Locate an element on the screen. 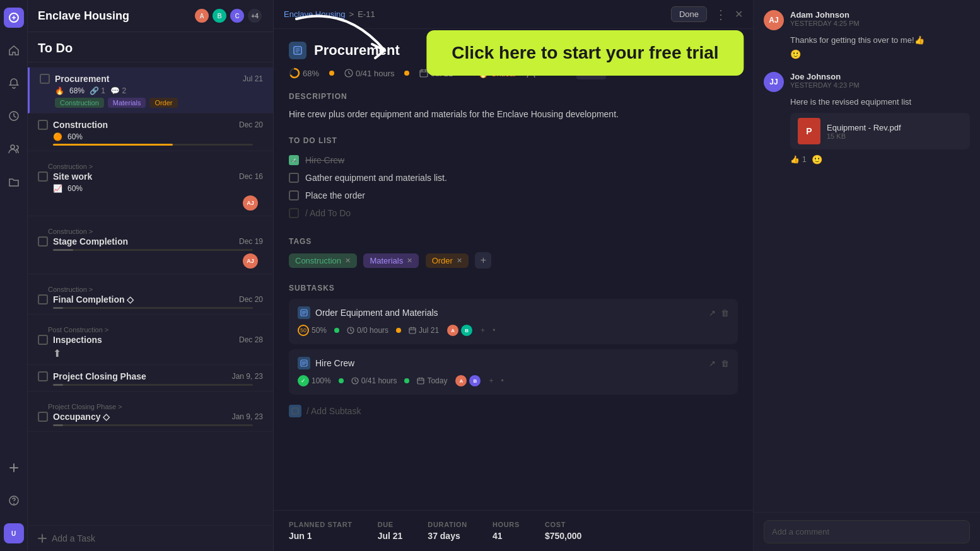 This screenshot has width=980, height=551. like-reaction-1: 👍 1 is located at coordinates (798, 160).